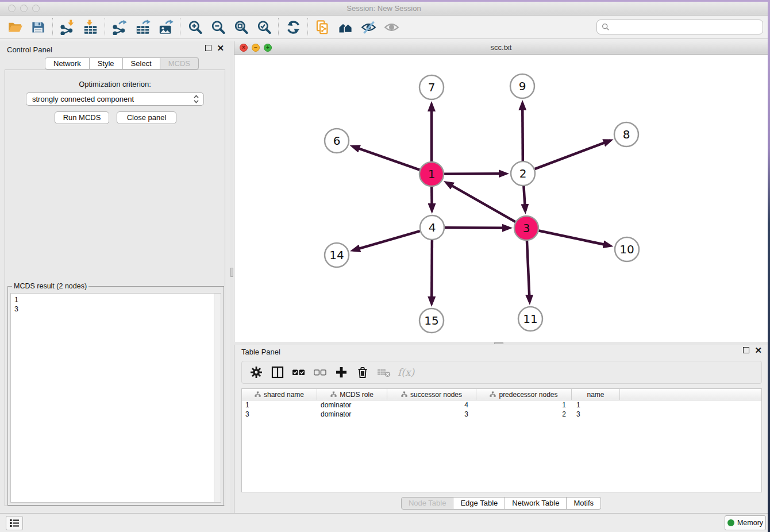 This screenshot has width=770, height=532. I want to click on graph-node-7: 7, so click(432, 87).